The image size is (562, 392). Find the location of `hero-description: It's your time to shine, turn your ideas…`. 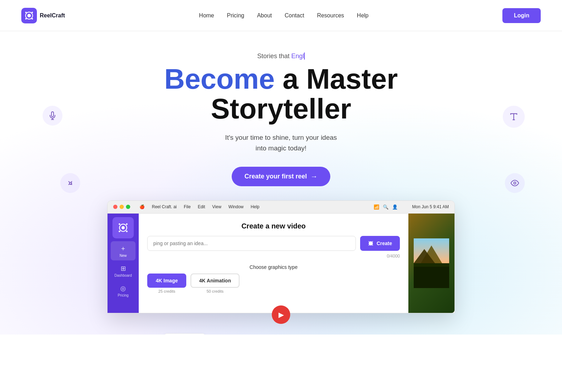

hero-description: It's your time to shine, turn your ideas… is located at coordinates (281, 143).